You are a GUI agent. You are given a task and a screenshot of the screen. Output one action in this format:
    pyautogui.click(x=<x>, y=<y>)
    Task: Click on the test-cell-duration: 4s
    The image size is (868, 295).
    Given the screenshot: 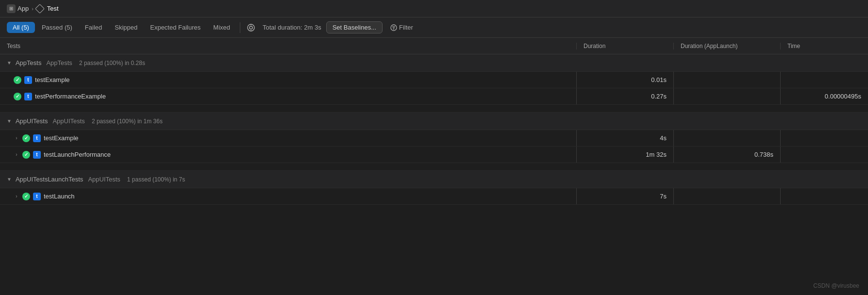 What is the action you would take?
    pyautogui.click(x=625, y=138)
    